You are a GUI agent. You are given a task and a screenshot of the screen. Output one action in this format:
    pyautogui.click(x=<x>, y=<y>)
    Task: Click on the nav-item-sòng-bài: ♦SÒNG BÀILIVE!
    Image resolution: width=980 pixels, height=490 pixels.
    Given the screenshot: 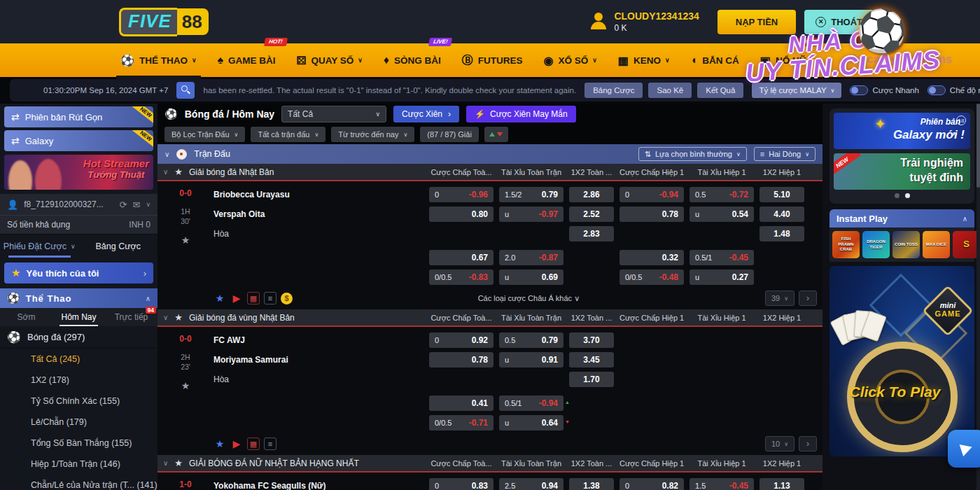 What is the action you would take?
    pyautogui.click(x=412, y=60)
    